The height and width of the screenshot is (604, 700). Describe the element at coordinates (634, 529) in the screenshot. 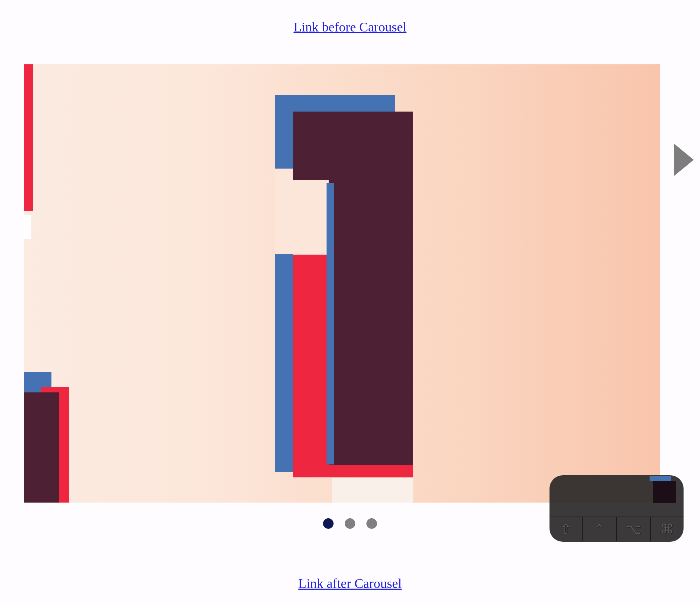

I see `option-key: ⌥` at that location.